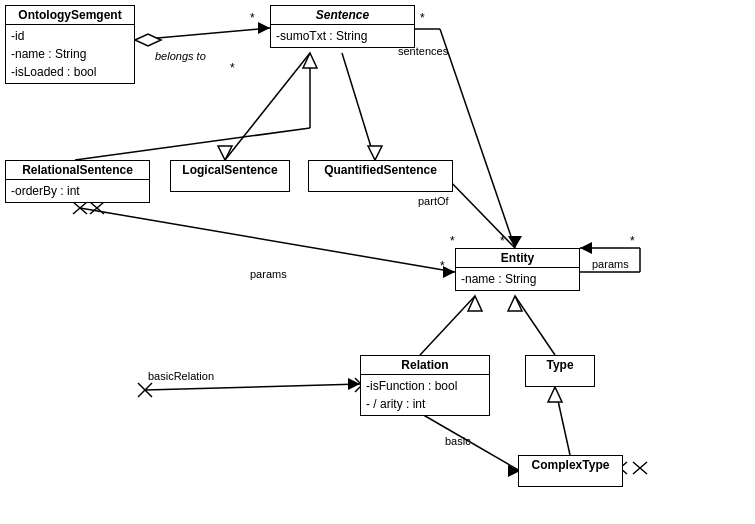 The image size is (755, 524). Describe the element at coordinates (70, 44) in the screenshot. I see `class-ontologysegment: OntologySemgent -id -name : String -isLo…` at that location.